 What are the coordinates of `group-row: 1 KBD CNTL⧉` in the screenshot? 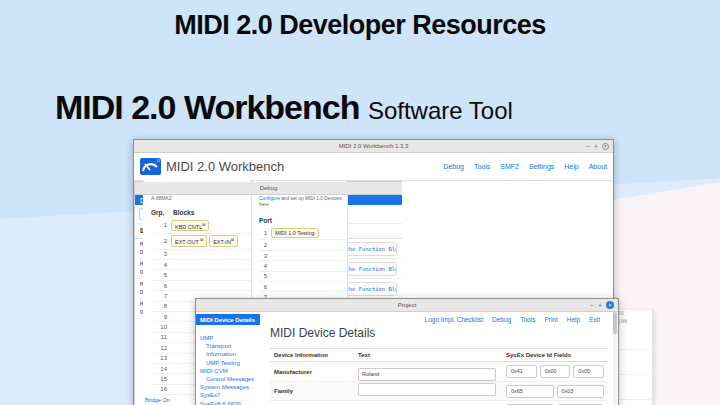 It's located at (201, 226).